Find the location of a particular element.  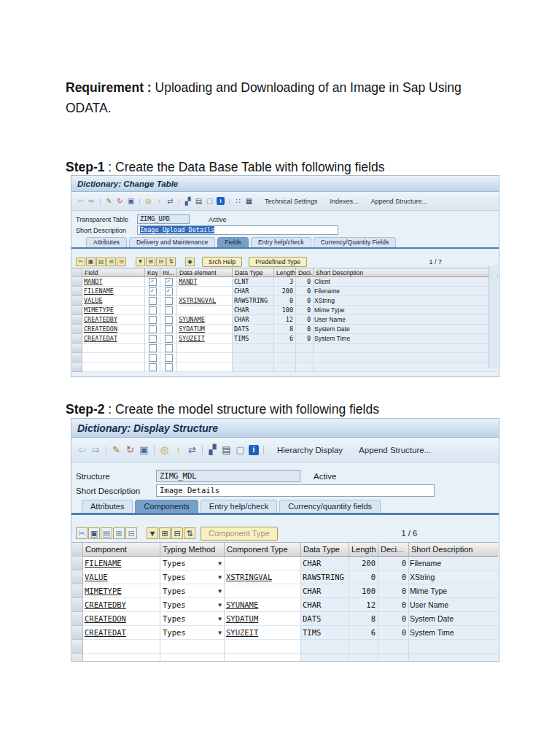

column-header-length: Length is located at coordinates (364, 550).